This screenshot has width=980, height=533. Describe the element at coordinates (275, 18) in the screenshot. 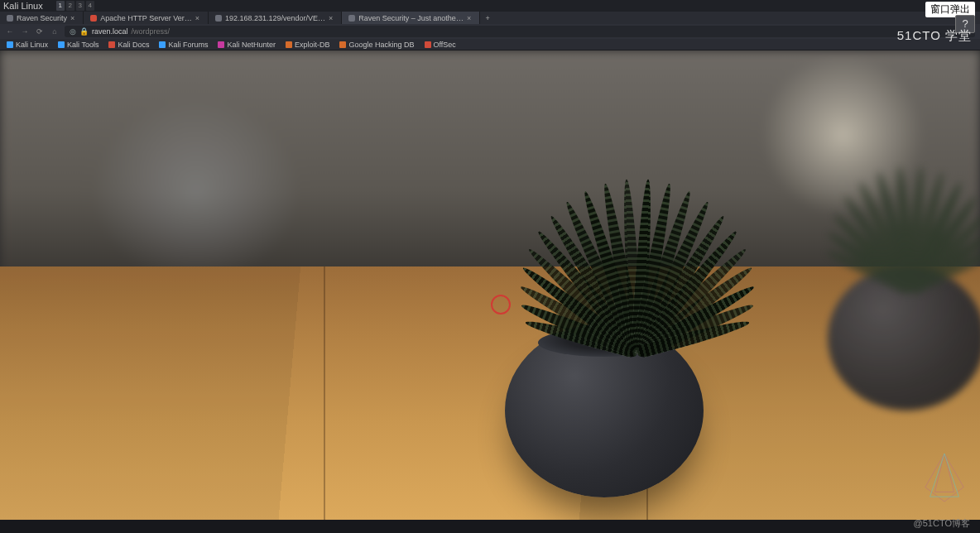

I see `browser-tab: 192.168.231.129/vendor/VE…×` at that location.